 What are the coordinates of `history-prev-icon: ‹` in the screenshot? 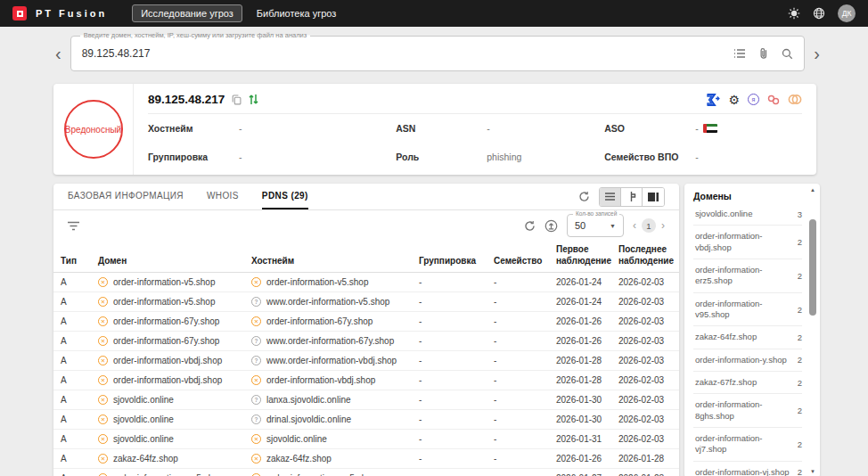 It's located at (59, 53).